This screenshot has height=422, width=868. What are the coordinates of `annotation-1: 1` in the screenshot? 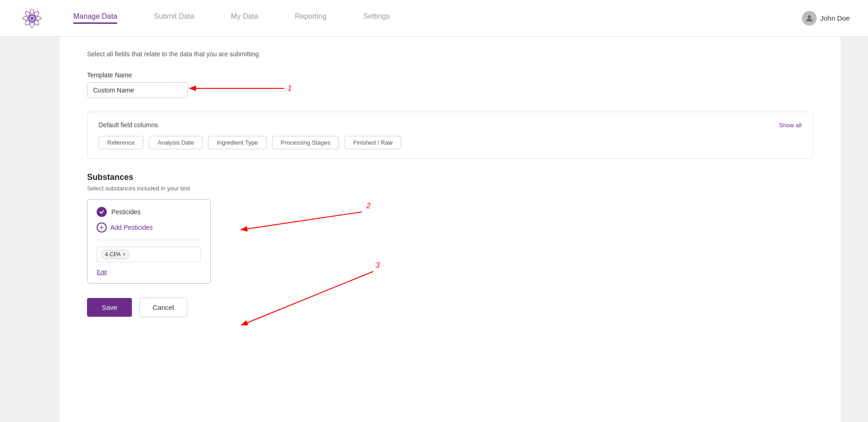 It's located at (289, 88).